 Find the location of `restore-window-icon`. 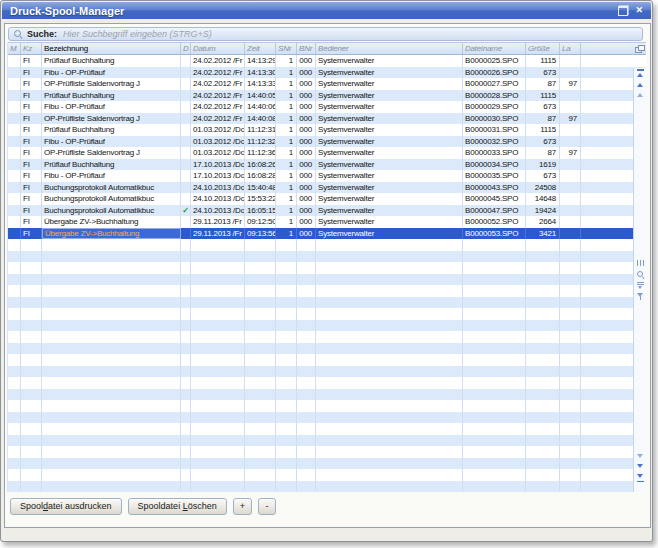

restore-window-icon is located at coordinates (623, 11).